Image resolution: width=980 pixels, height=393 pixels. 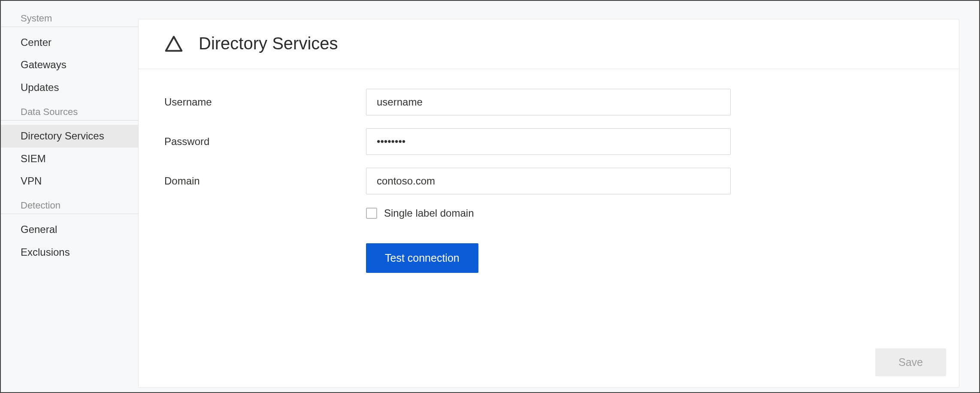 I want to click on test-connection-button: Test connection, so click(x=422, y=258).